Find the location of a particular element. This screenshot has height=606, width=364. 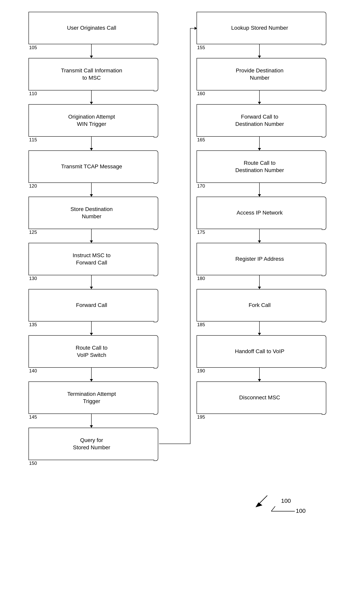

box-190: Handoff Call to VoIP is located at coordinates (260, 351).